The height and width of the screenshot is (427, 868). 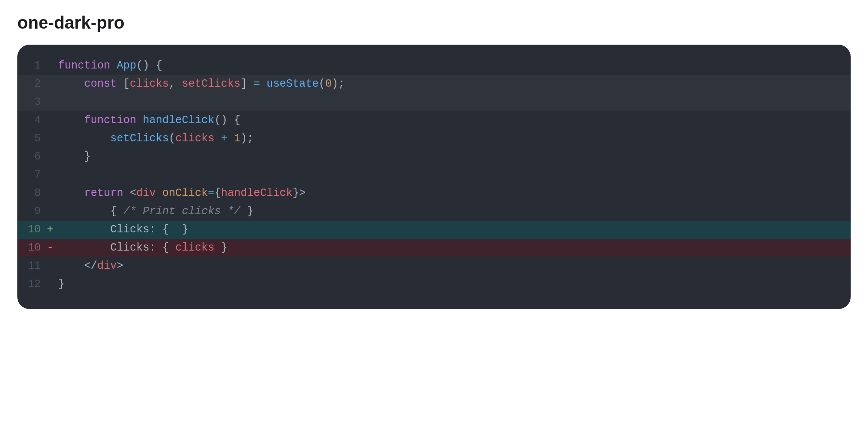 I want to click on token: +, so click(x=224, y=139).